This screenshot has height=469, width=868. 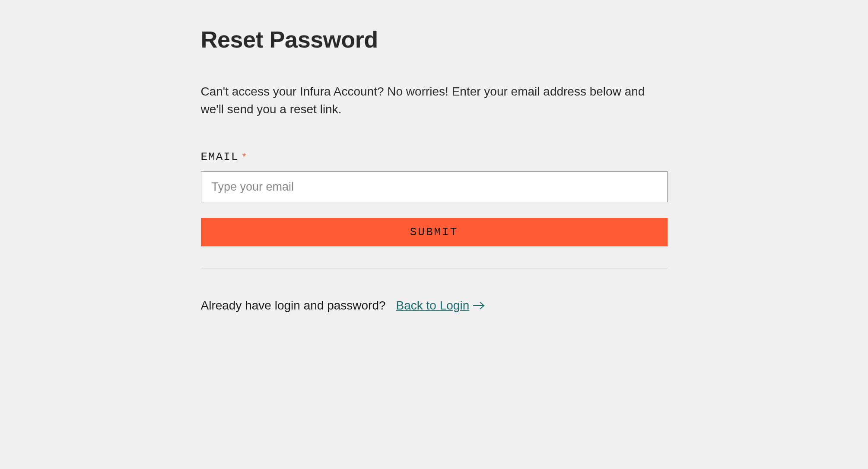 I want to click on divider, so click(x=434, y=268).